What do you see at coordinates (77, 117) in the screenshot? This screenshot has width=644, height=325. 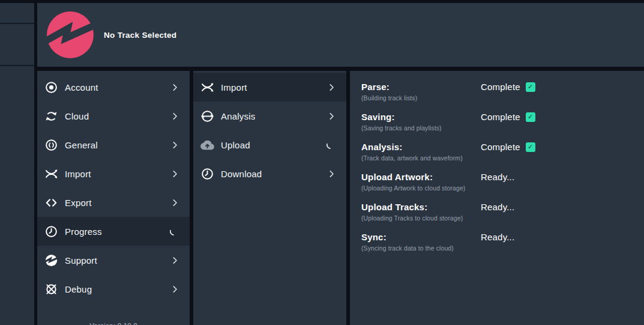 I see `menu-item-label: Cloud` at bounding box center [77, 117].